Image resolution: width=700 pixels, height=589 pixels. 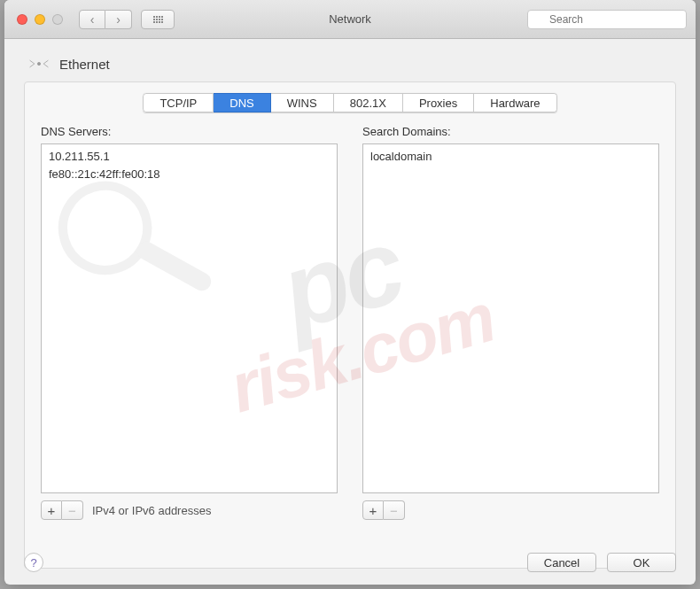 I want to click on domains-remove-button: −, so click(x=394, y=510).